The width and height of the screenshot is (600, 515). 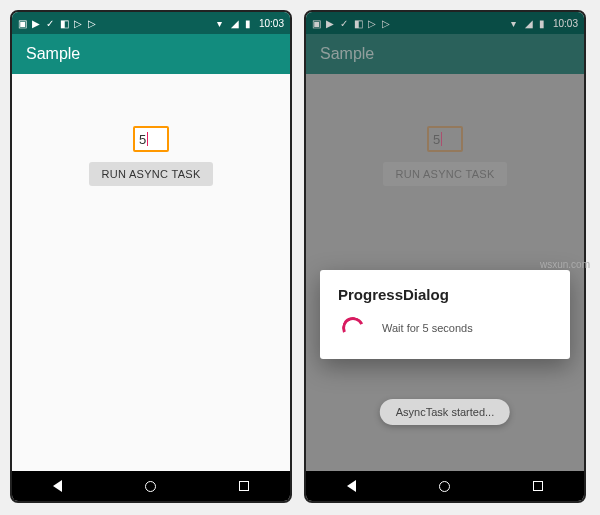 What do you see at coordinates (148, 139) in the screenshot?
I see `text-cursor` at bounding box center [148, 139].